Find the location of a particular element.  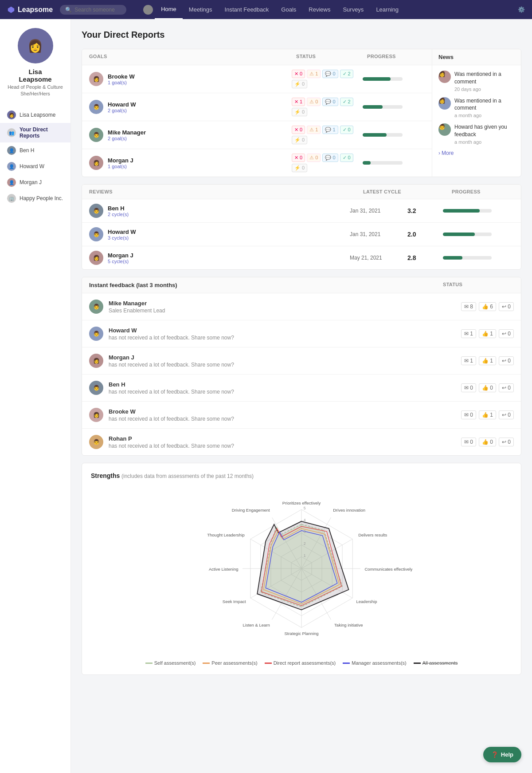

logo: Leapsome is located at coordinates (30, 10).